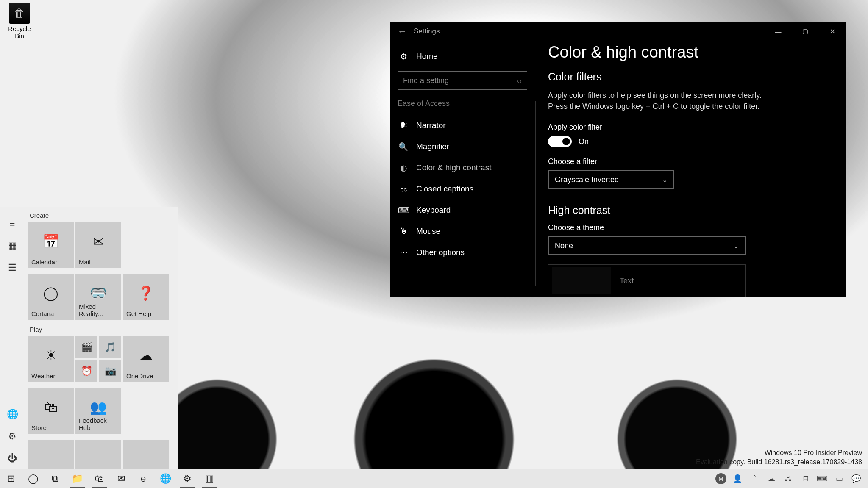 Image resolution: width=868 pixels, height=488 pixels. What do you see at coordinates (428, 231) in the screenshot?
I see `sidebar-item-label: Mouse` at bounding box center [428, 231].